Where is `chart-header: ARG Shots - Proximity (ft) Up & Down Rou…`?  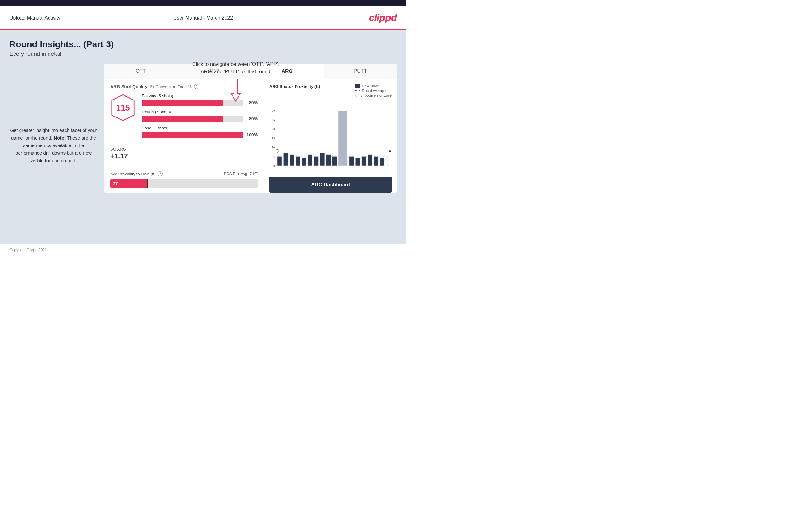 chart-header: ARG Shots - Proximity (ft) Up & Down Rou… is located at coordinates (331, 91).